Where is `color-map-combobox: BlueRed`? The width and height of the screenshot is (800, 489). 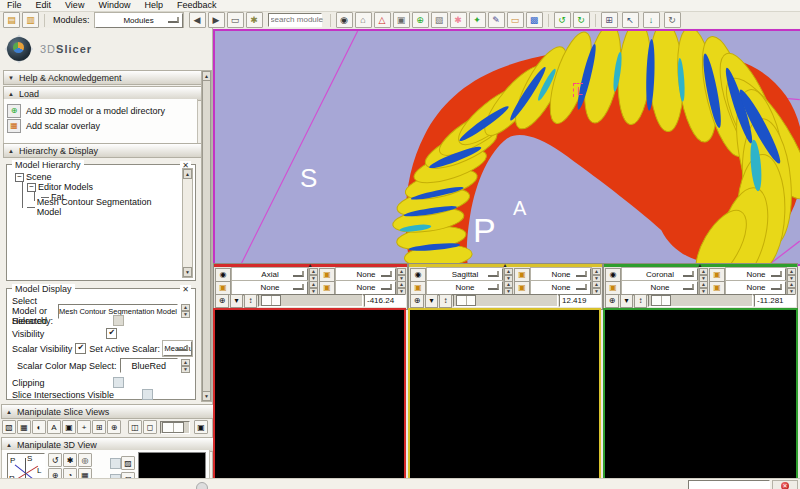 color-map-combobox: BlueRed is located at coordinates (149, 366).